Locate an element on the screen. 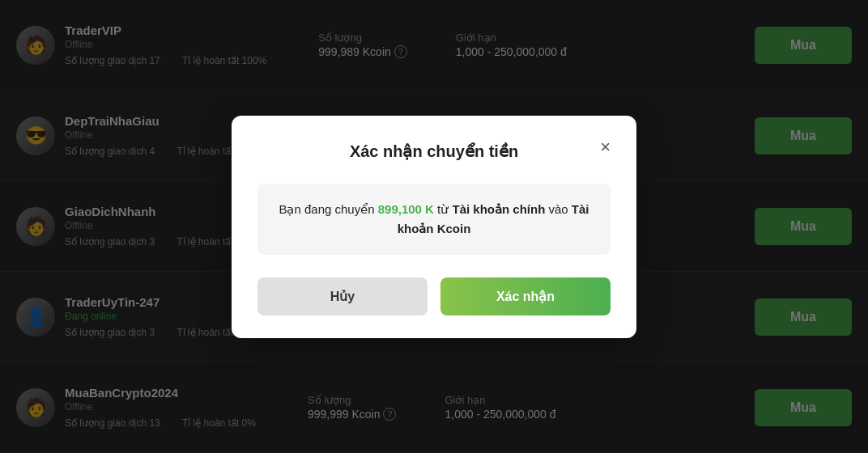 The height and width of the screenshot is (453, 868). message-connector: vào is located at coordinates (559, 209).